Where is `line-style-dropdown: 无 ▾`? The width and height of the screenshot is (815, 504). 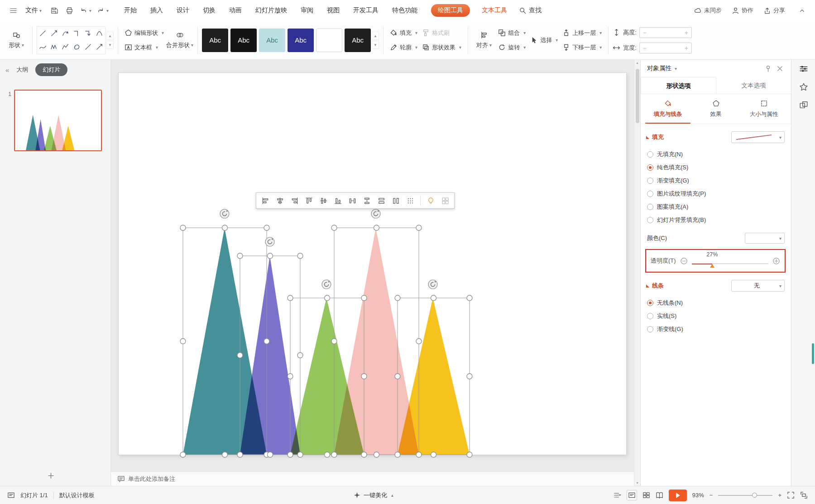
line-style-dropdown: 无 ▾ is located at coordinates (758, 286).